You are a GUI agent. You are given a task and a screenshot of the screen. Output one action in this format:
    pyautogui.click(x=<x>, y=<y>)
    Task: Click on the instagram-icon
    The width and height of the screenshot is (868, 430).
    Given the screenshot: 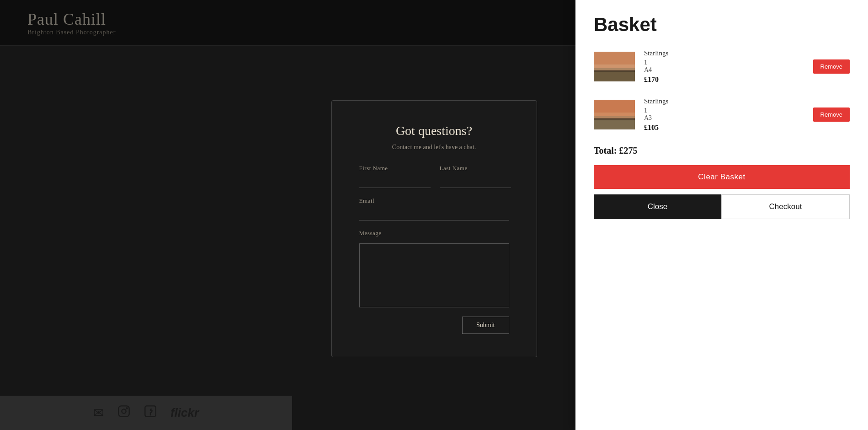 What is the action you would take?
    pyautogui.click(x=124, y=413)
    